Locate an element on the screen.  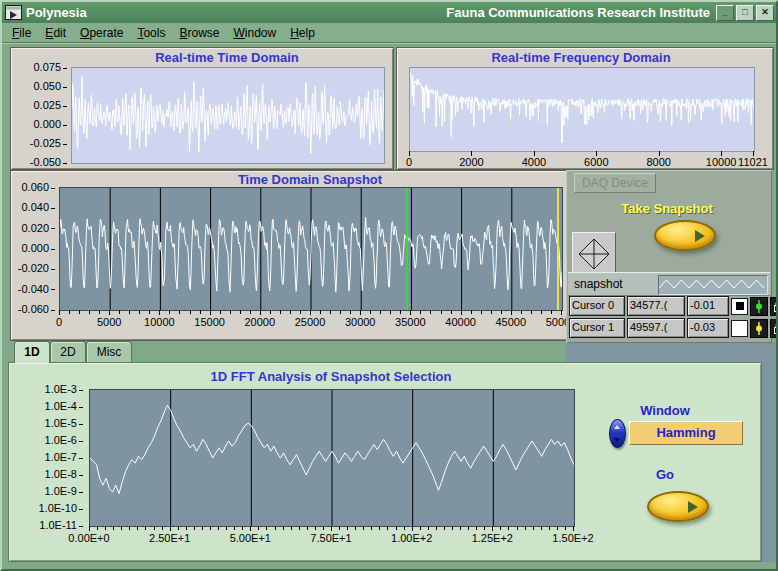
x-tick-label: 11021 is located at coordinates (747, 162).